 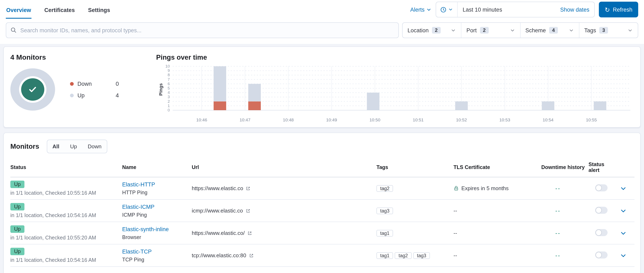 What do you see at coordinates (81, 96) in the screenshot?
I see `legend-up-label: Up` at bounding box center [81, 96].